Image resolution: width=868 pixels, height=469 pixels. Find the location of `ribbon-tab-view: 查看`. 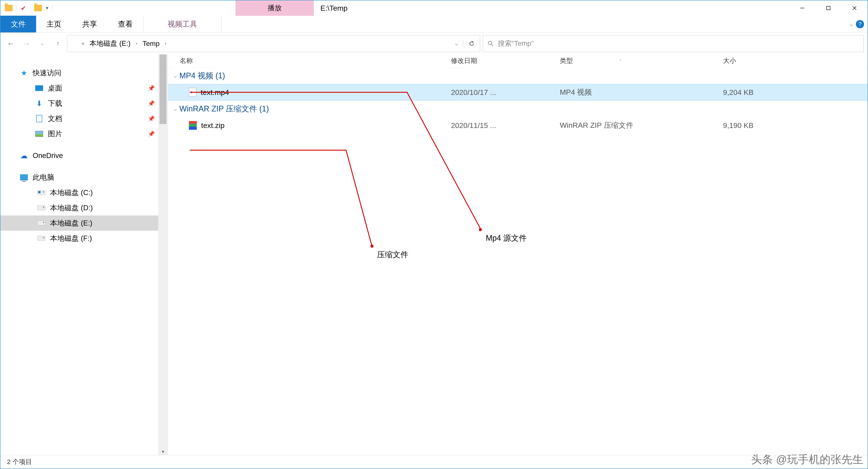

ribbon-tab-view: 查看 is located at coordinates (125, 24).